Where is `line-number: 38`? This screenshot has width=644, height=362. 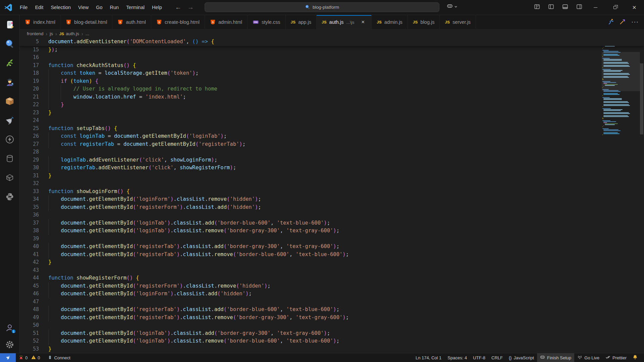
line-number: 38 is located at coordinates (30, 231).